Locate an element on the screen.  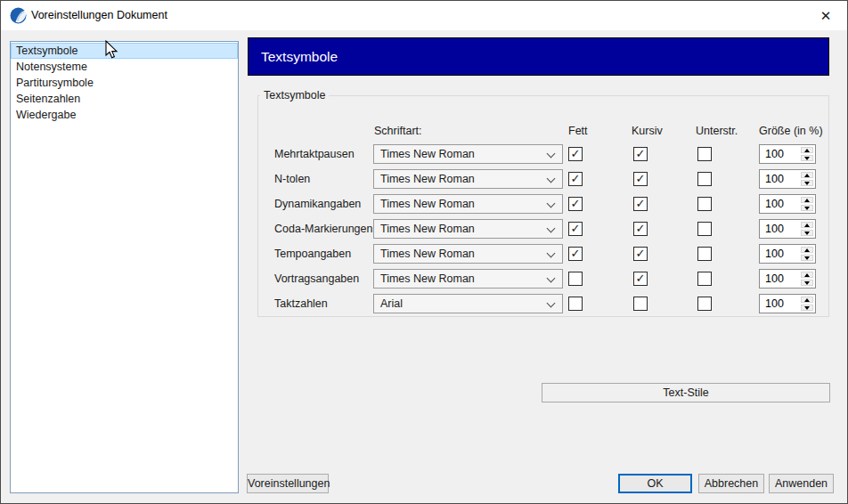
column-header-underline: Unterstr. is located at coordinates (716, 131).